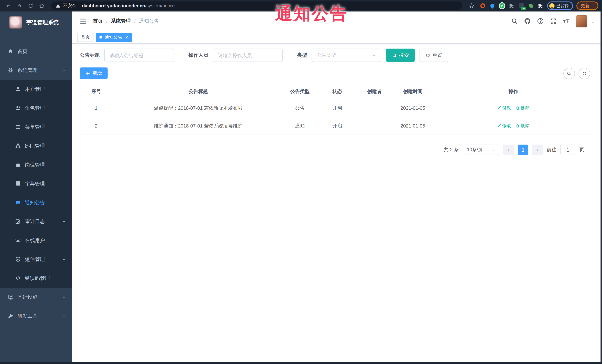  What do you see at coordinates (70, 6) in the screenshot?
I see `insecure-label: 不安全` at bounding box center [70, 6].